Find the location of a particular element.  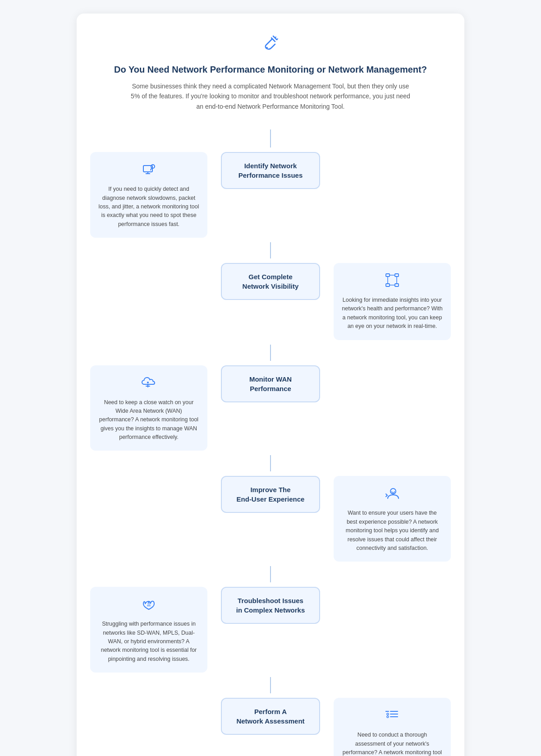

box-label-visibility: Get CompleteNetwork Visibility is located at coordinates (270, 281).